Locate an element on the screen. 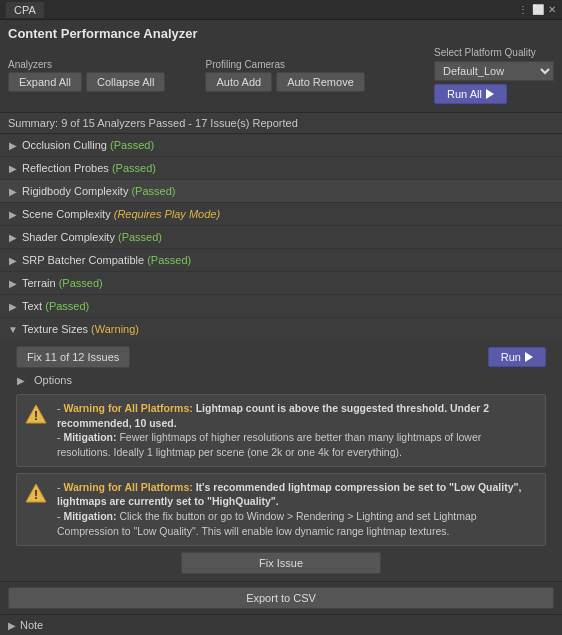 This screenshot has height=635, width=562. bottom-bar: Export to CSV ▶ Note is located at coordinates (281, 608).